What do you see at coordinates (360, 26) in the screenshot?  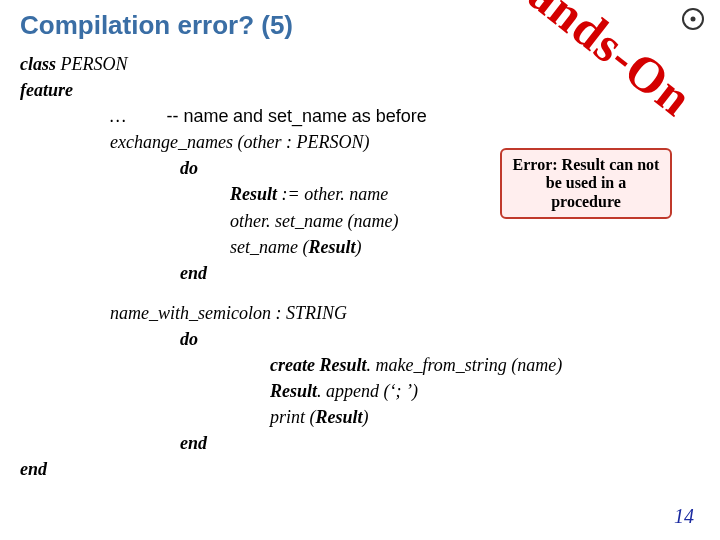 I see `slide-title: Compilation error? (5)` at bounding box center [360, 26].